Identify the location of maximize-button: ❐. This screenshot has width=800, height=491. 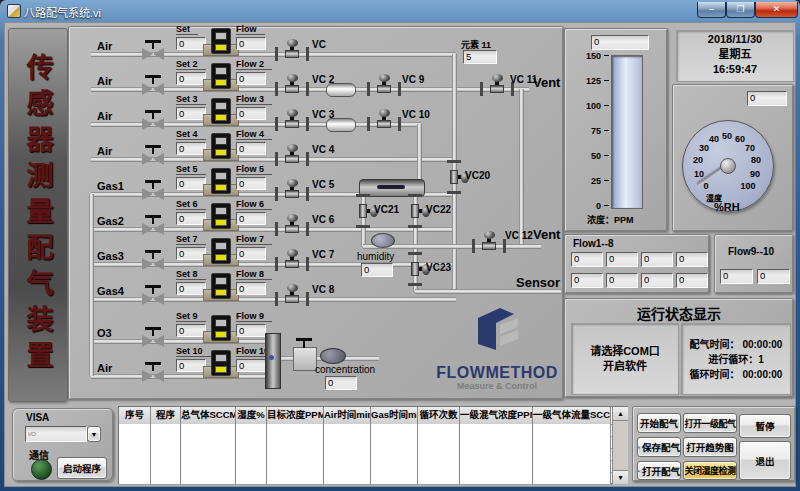
(740, 10).